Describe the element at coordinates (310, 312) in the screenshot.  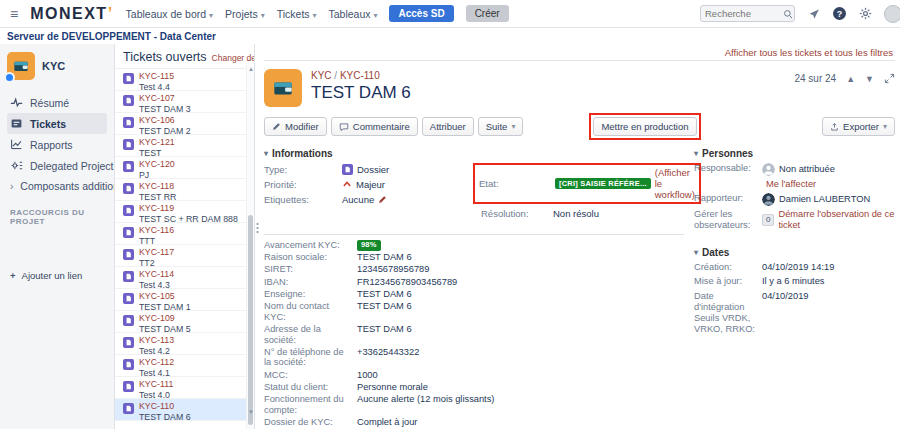
I see `field-label: Nom du contact KYC:` at that location.